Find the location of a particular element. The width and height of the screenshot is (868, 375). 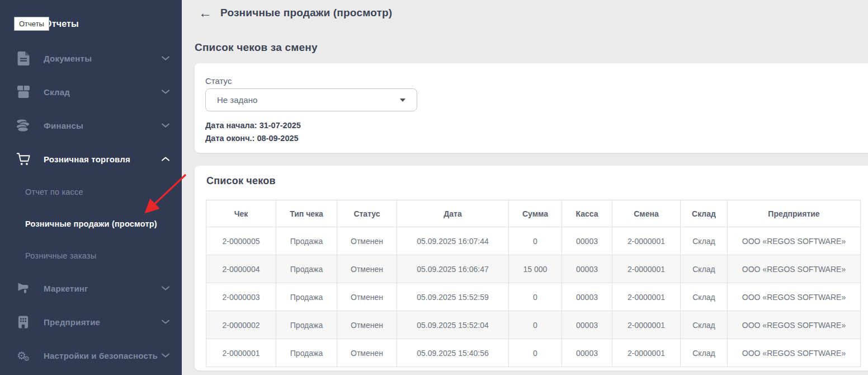

sidebar-subitem-label: Розничные продажи (просмотр) is located at coordinates (91, 224).